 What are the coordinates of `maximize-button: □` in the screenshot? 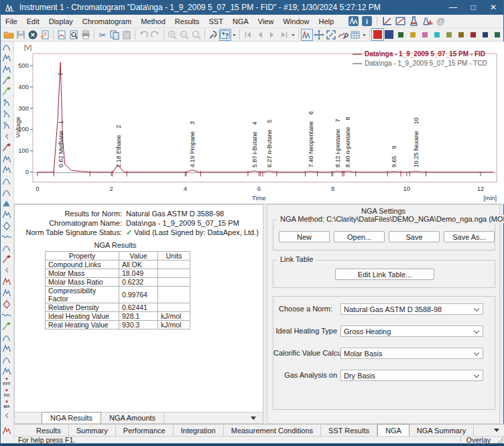 It's located at (473, 7).